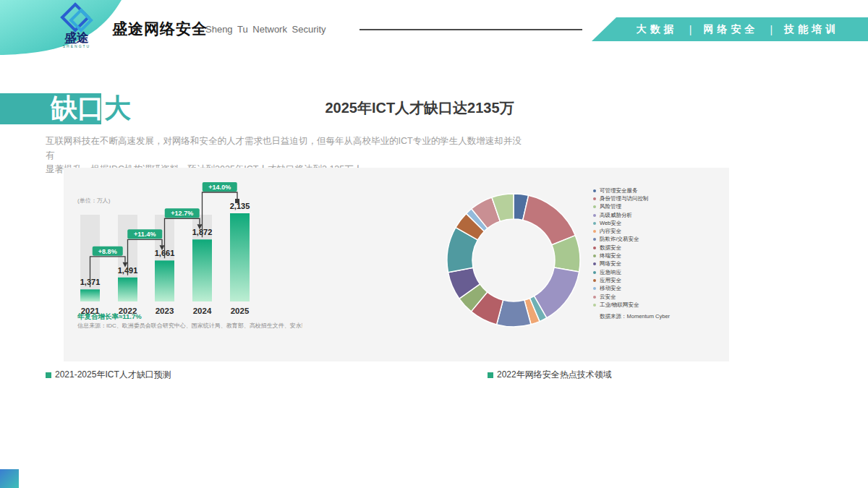 The image size is (868, 488). What do you see at coordinates (550, 220) in the screenshot?
I see `donut-segment` at bounding box center [550, 220].